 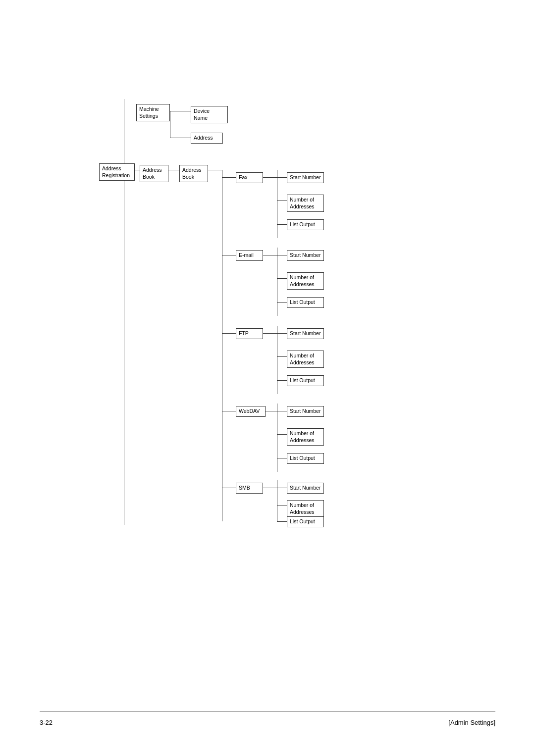 What do you see at coordinates (268, 723) in the screenshot?
I see `footer: 3-22 [Admin Settings]` at bounding box center [268, 723].